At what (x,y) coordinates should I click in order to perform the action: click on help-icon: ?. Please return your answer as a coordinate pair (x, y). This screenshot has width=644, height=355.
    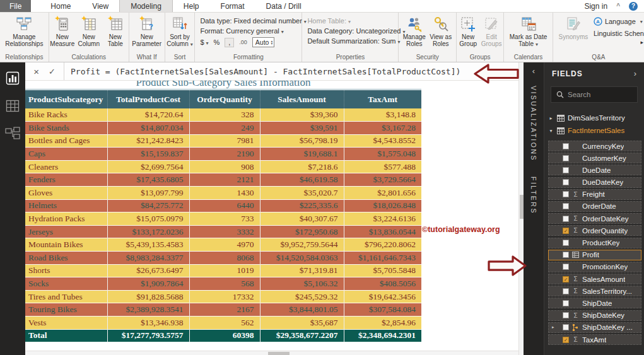
    Looking at the image, I should click on (633, 6).